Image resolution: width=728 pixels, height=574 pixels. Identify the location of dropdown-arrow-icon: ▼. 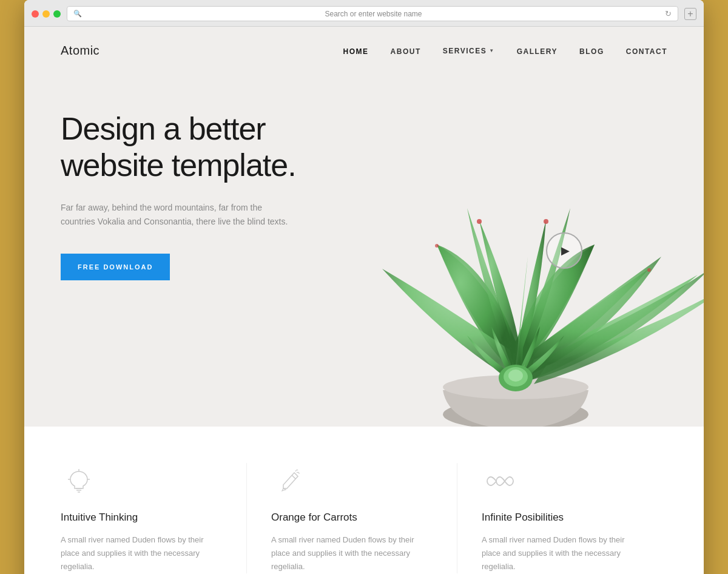
(491, 51).